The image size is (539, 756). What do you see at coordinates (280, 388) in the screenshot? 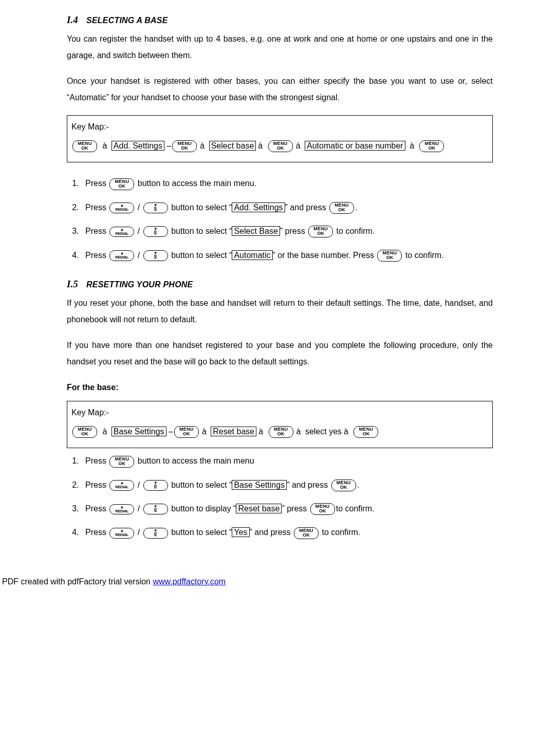
I see `subheading: For the base:` at bounding box center [280, 388].